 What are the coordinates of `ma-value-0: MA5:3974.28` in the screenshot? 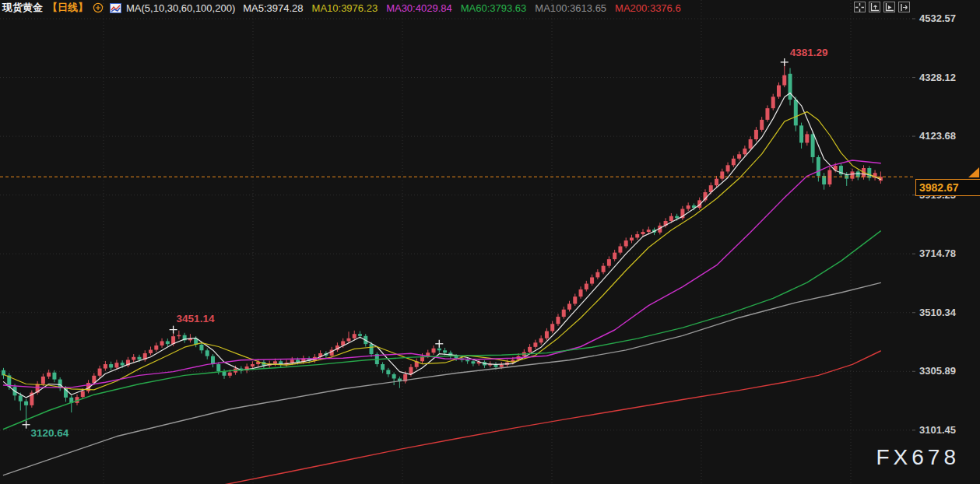 It's located at (272, 8).